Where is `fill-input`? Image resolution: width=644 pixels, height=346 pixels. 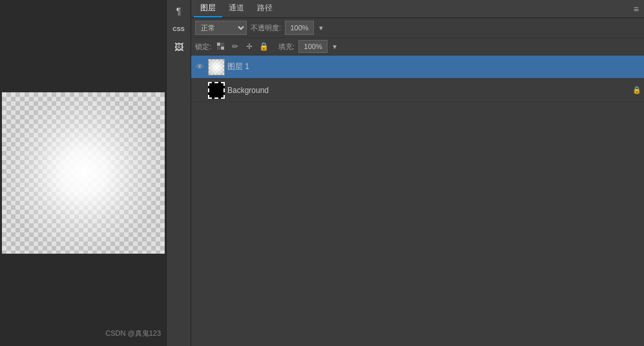 fill-input is located at coordinates (313, 46).